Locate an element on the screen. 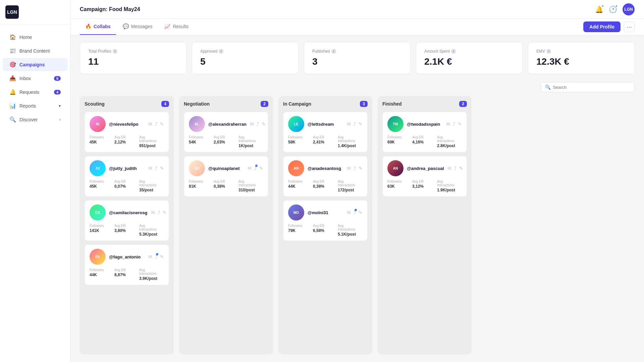 The width and height of the screenshot is (644, 362). tab-collabs: 🔥 Collabs is located at coordinates (98, 27).